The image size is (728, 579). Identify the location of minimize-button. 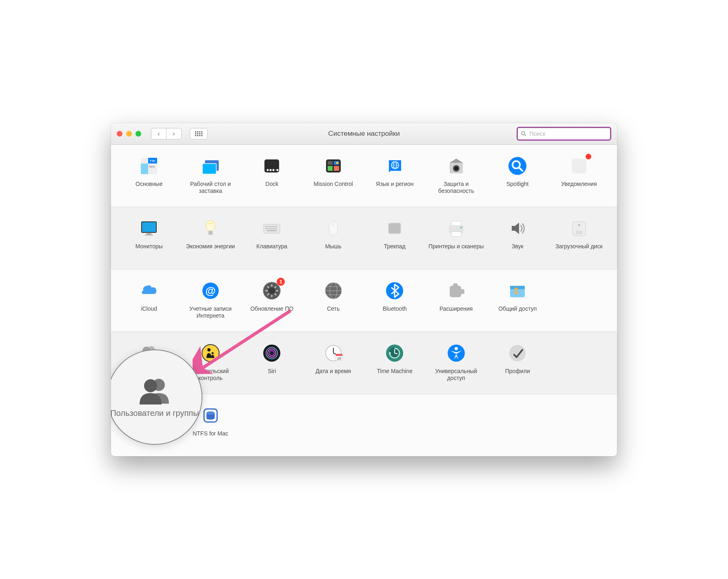
(129, 134).